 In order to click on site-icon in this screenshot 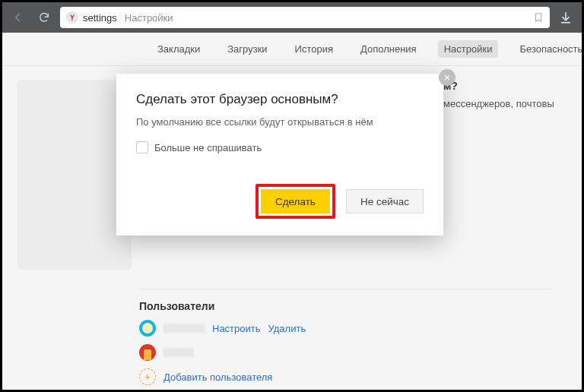, I will do `click(72, 17)`.